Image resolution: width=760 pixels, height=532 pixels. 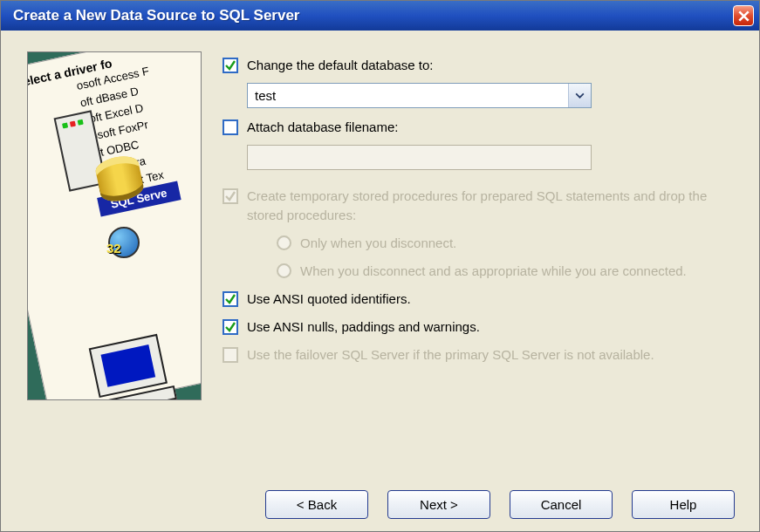 I want to click on temp-proc-checkbox, so click(x=230, y=196).